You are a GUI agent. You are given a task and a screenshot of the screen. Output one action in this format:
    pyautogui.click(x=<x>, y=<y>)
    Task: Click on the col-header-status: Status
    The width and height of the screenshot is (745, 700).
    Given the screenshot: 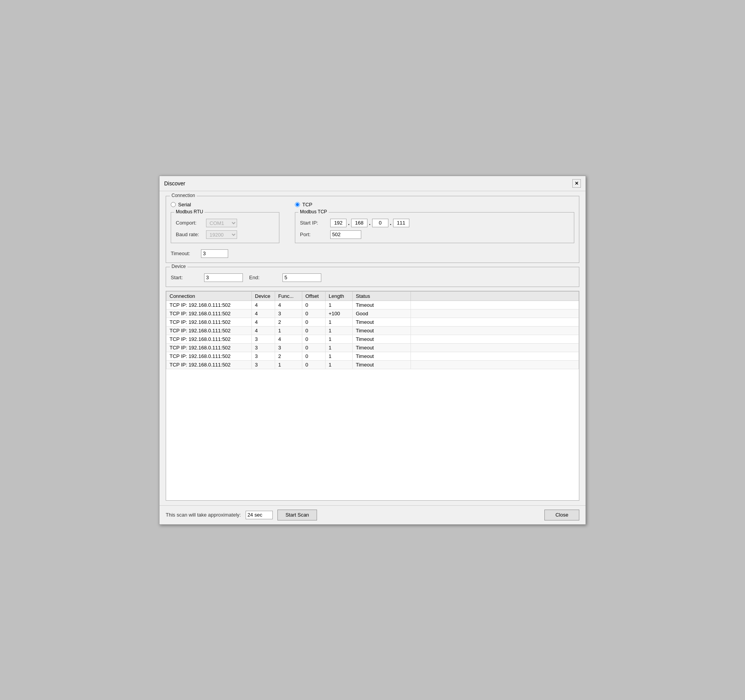 What is the action you would take?
    pyautogui.click(x=382, y=296)
    